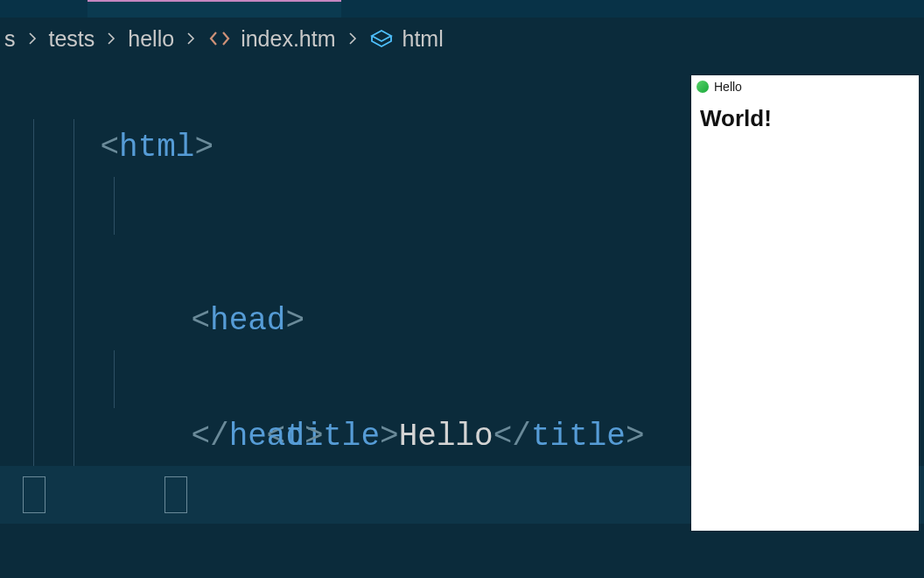 The height and width of the screenshot is (578, 924). What do you see at coordinates (214, 1) in the screenshot?
I see `active-tab-highlight` at bounding box center [214, 1].